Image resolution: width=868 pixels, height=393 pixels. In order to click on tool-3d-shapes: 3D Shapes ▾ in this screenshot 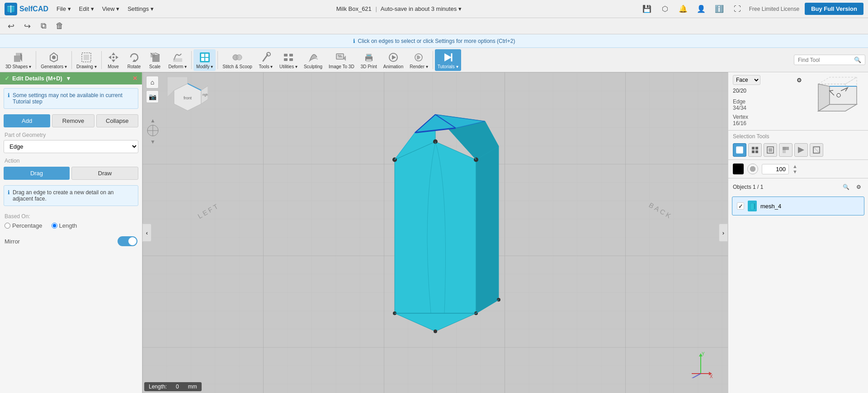, I will do `click(18, 60)`.